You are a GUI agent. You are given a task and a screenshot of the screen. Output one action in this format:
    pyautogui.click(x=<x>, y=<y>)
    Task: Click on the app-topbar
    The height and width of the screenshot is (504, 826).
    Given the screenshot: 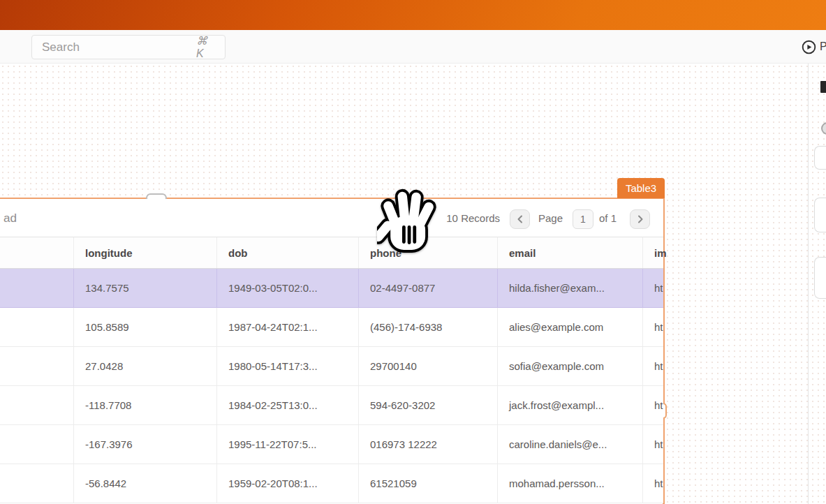 What is the action you would take?
    pyautogui.click(x=413, y=15)
    